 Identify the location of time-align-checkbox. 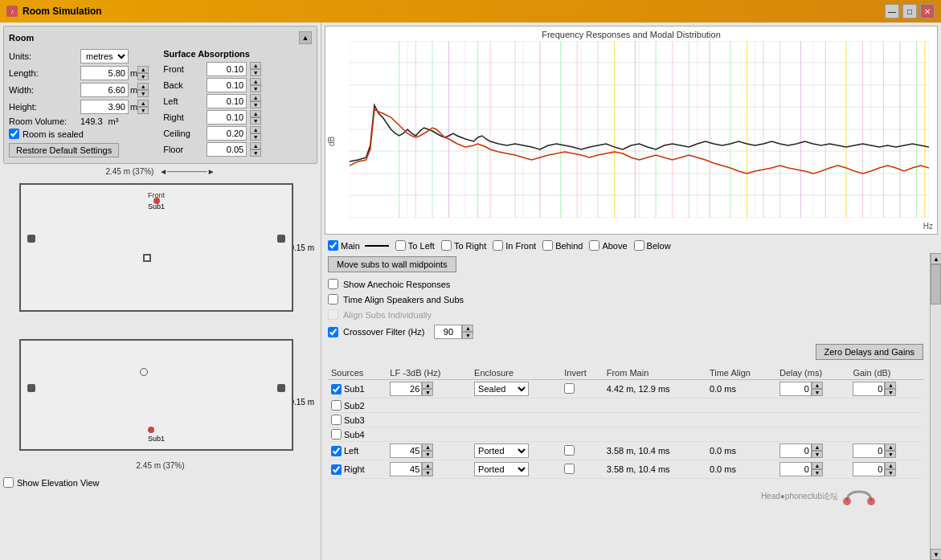
(333, 299).